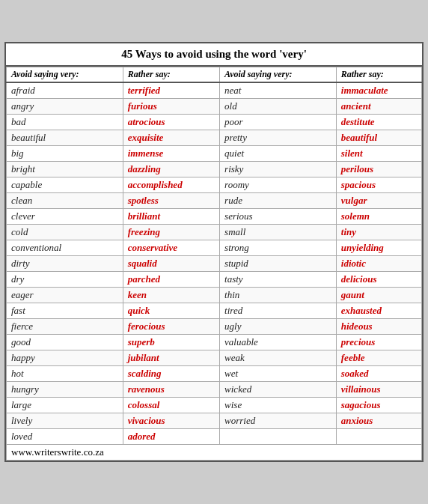 This screenshot has height=504, width=428. What do you see at coordinates (278, 389) in the screenshot?
I see `avoid-word-right: wicked` at bounding box center [278, 389].